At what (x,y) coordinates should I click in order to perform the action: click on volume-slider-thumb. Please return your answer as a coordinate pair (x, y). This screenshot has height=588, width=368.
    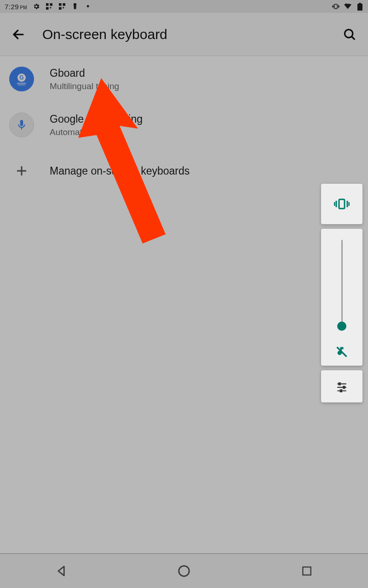
    Looking at the image, I should click on (342, 326).